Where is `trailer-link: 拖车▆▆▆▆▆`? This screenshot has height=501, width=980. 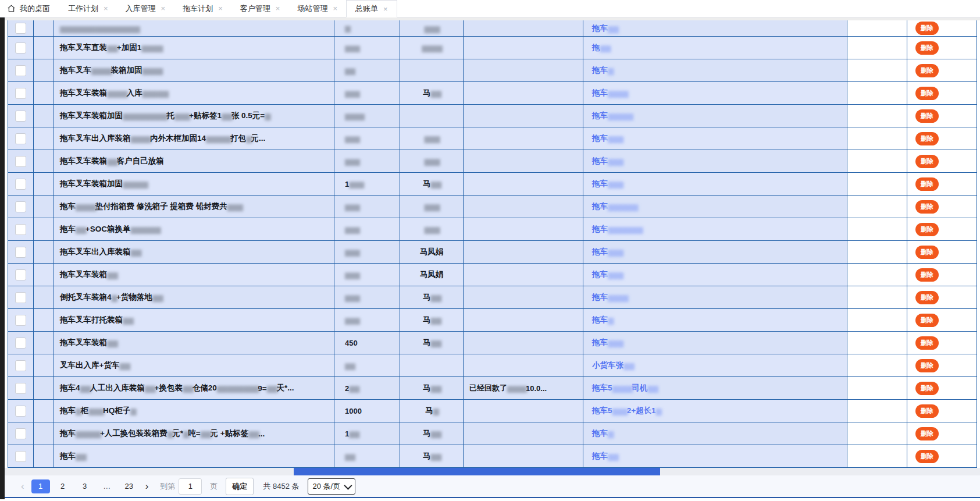
trailer-link: 拖车▆▆▆▆▆ is located at coordinates (715, 116).